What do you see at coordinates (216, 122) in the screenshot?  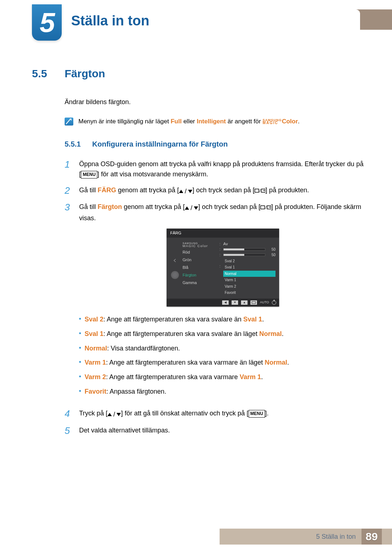 I see `note-row: Menyn är inte tillgänglig när läget Full…` at bounding box center [216, 122].